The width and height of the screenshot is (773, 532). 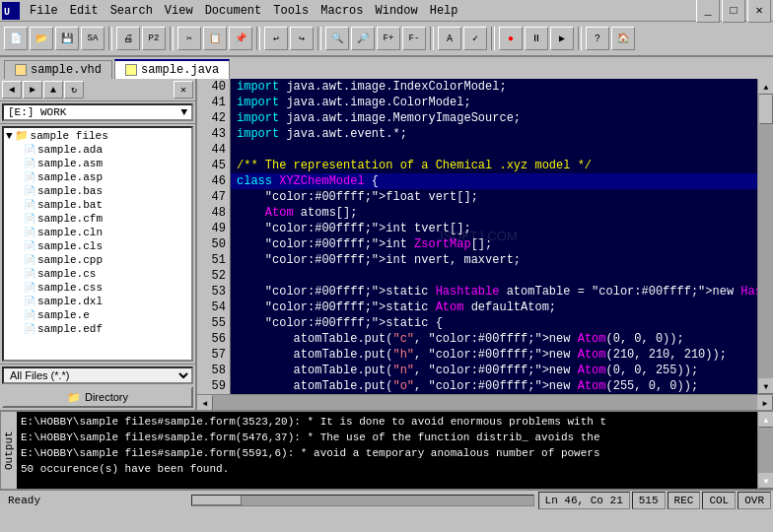 I want to click on tab-vhd: sample.vhd, so click(x=58, y=69).